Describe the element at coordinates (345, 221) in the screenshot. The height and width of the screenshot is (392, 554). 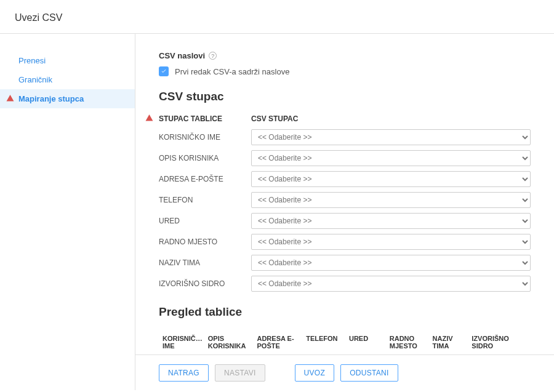
I see `mapping-row: URED<< Odaberite >>` at that location.